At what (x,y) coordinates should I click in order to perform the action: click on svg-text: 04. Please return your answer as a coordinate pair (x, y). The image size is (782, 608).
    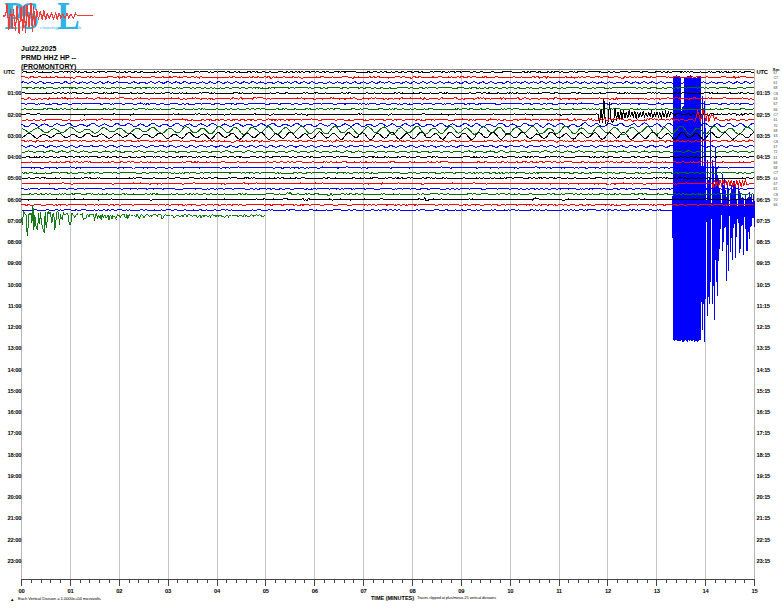
    Looking at the image, I should click on (218, 591).